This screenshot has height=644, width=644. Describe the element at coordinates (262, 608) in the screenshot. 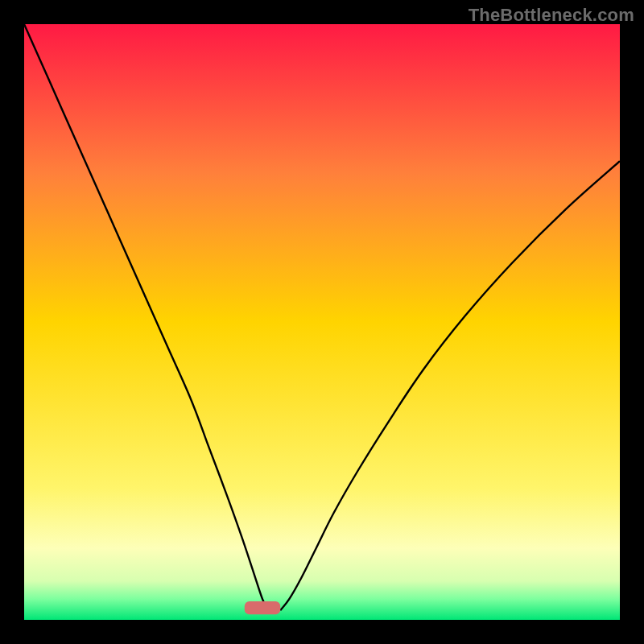

I see `minimum-marker` at that location.